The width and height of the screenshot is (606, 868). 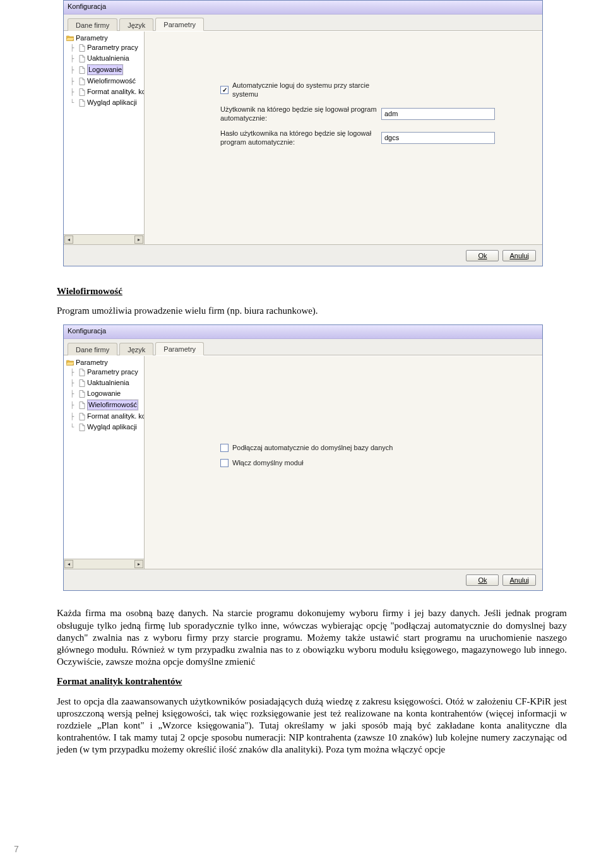 I want to click on auto-login-checkbox, so click(x=225, y=90).